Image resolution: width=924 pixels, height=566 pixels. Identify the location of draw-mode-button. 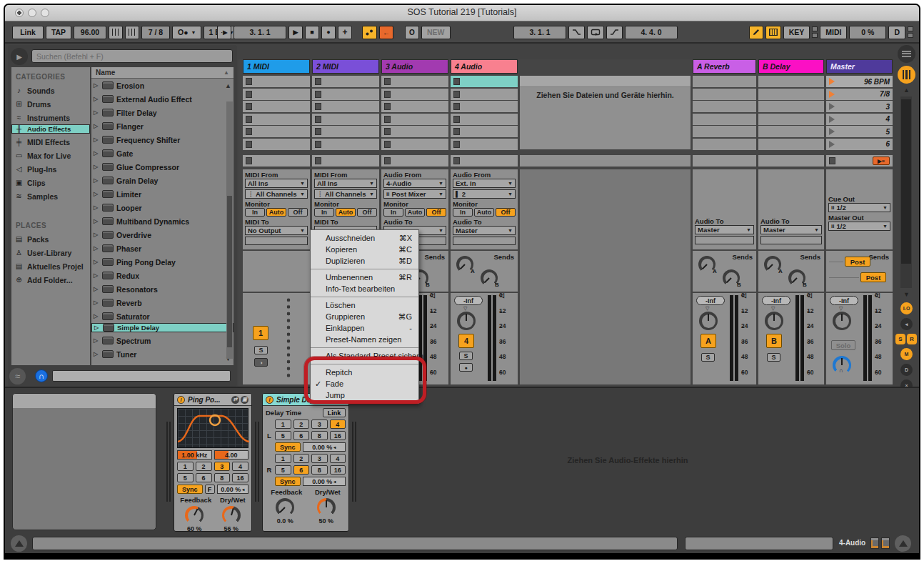
(756, 33).